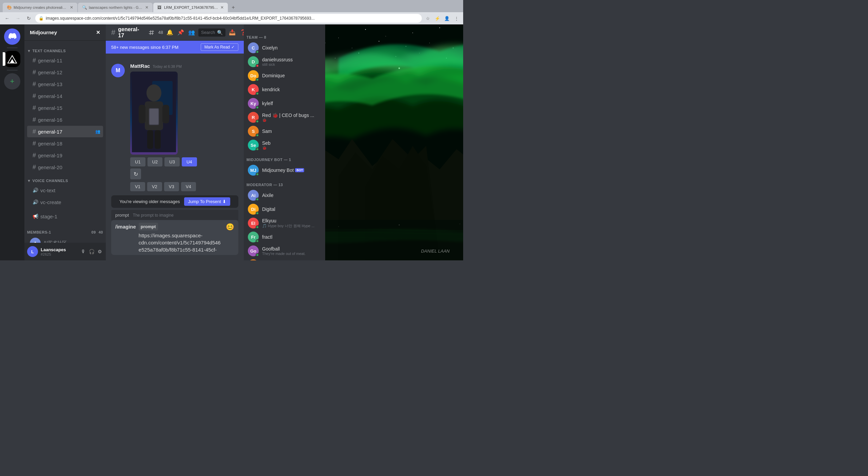 This screenshot has width=868, height=476. I want to click on prompt-input: https://images.squarespace-cdn.com/conte…, so click(181, 242).